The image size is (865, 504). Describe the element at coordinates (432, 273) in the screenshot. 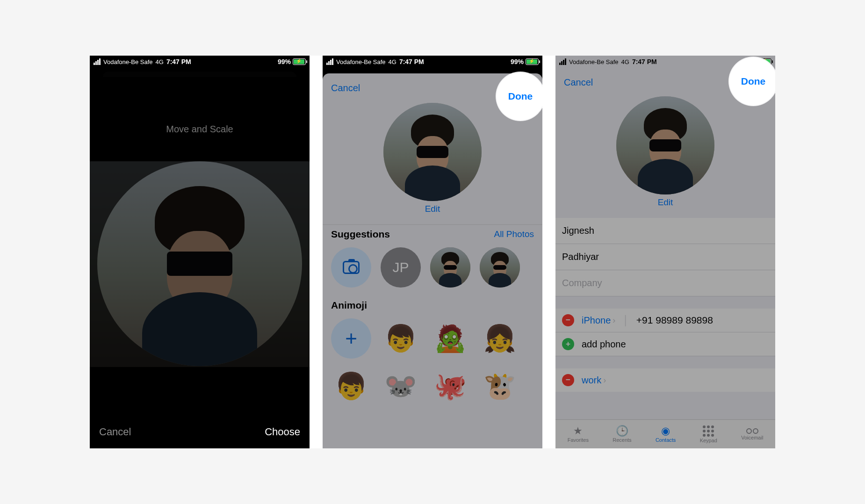

I see `suggestions-row: JP` at that location.